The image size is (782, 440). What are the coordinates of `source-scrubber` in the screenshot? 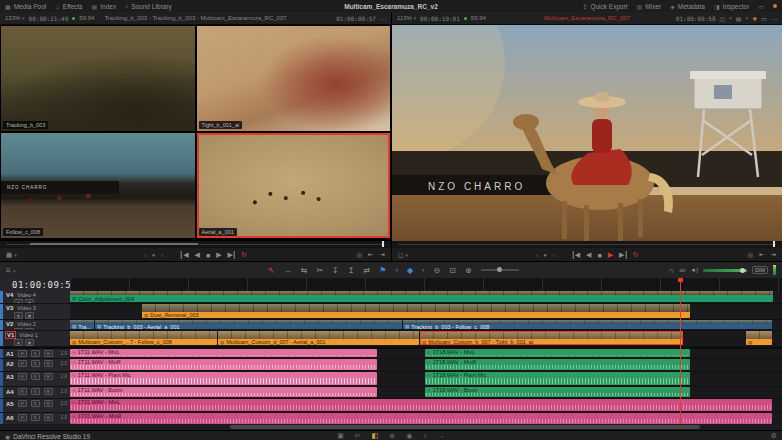 It's located at (196, 244).